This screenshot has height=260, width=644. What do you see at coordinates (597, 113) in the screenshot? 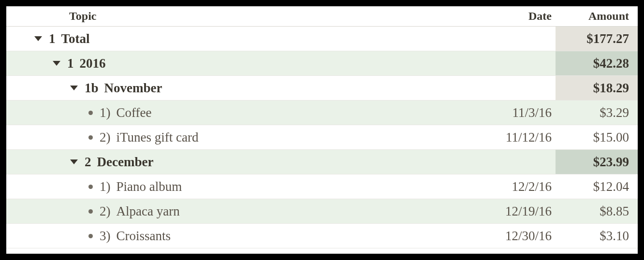
I see `cell-amount: $3.29` at bounding box center [597, 113].